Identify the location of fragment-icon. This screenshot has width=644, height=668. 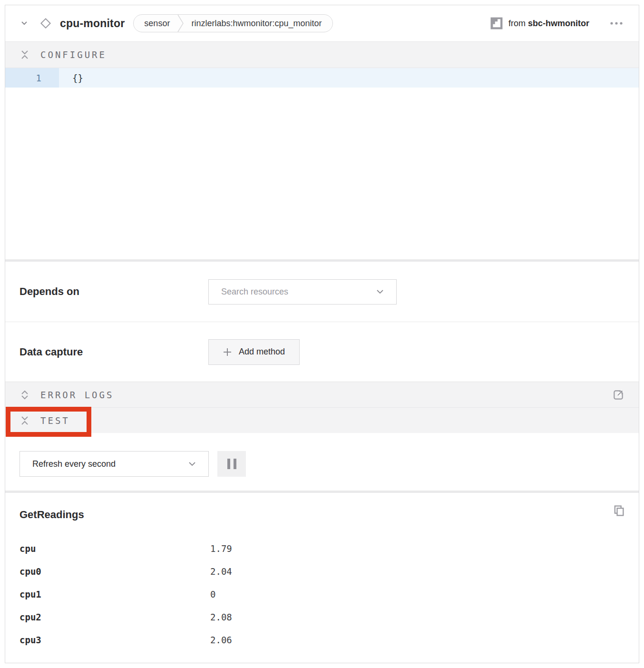
(497, 23).